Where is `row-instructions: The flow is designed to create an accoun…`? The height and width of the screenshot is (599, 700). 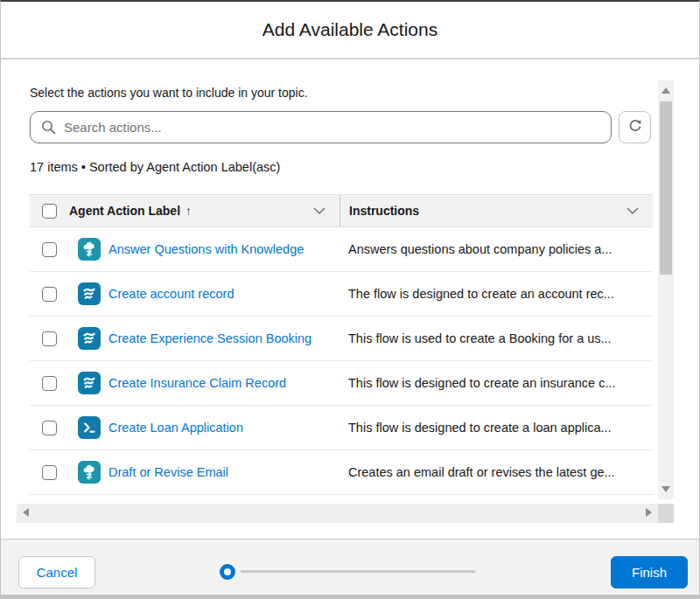 row-instructions: The flow is designed to create an accoun… is located at coordinates (496, 294).